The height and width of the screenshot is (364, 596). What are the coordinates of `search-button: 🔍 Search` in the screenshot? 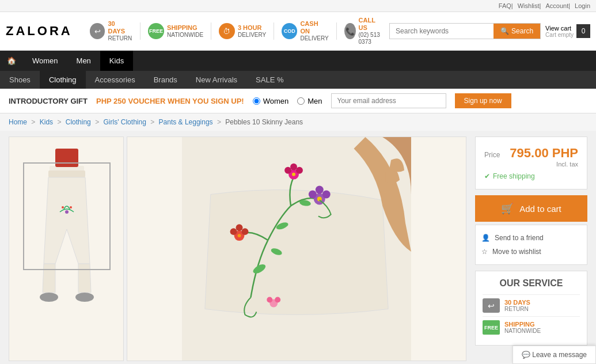 It's located at (517, 31).